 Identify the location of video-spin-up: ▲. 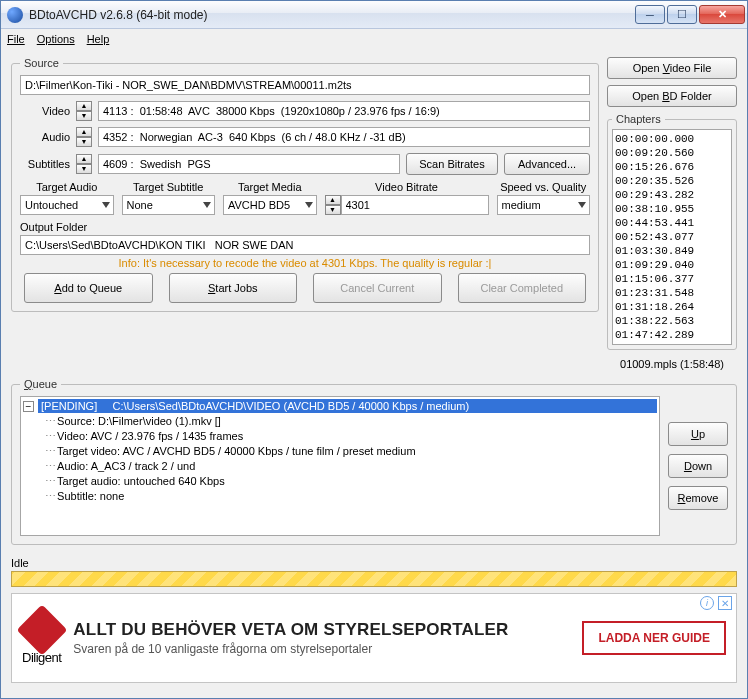
(84, 106).